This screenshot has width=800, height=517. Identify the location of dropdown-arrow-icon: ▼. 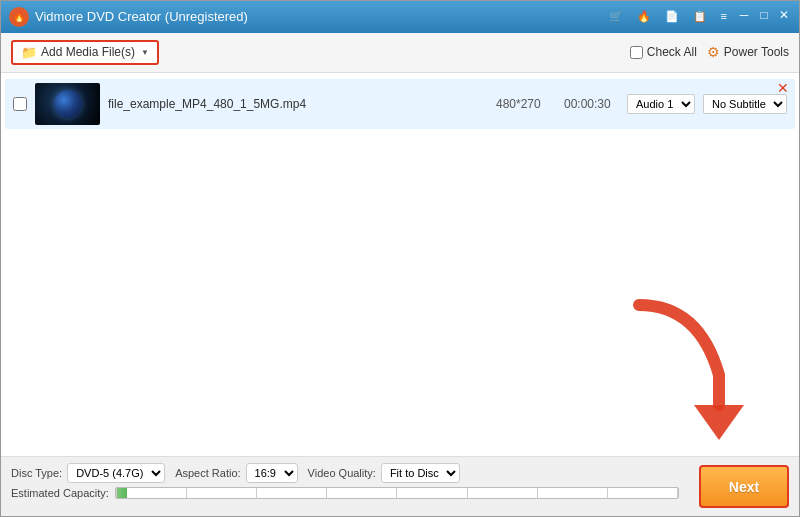
(145, 52).